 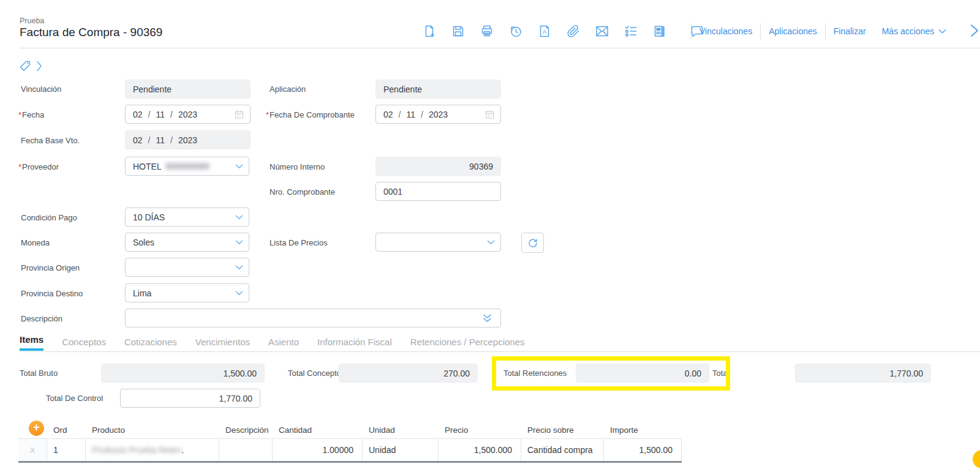 What do you see at coordinates (51, 294) in the screenshot?
I see `provincia-destino-label: Provincia Destino` at bounding box center [51, 294].